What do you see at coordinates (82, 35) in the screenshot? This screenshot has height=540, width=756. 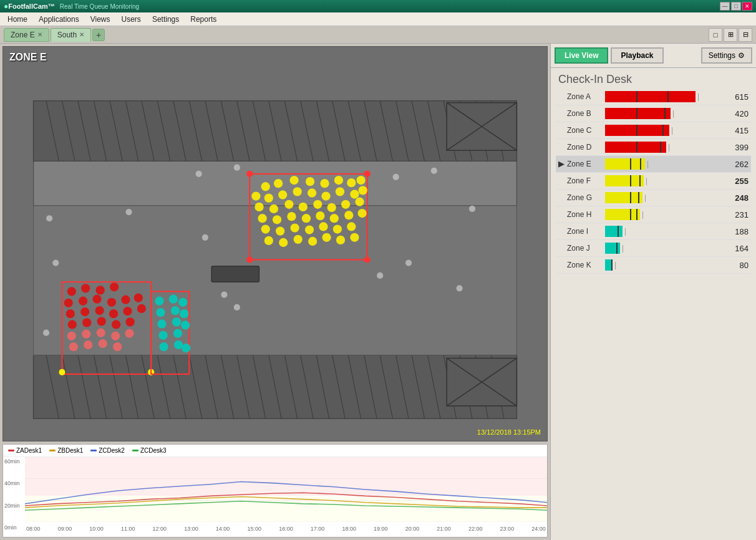 I see `tab-south-close: ✕` at bounding box center [82, 35].